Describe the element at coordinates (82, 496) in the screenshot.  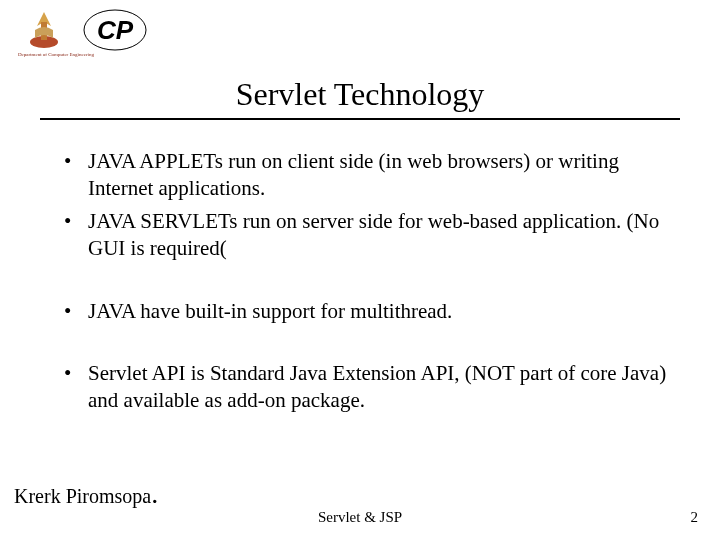
I see `author-name: Krerk Piromsopa` at that location.